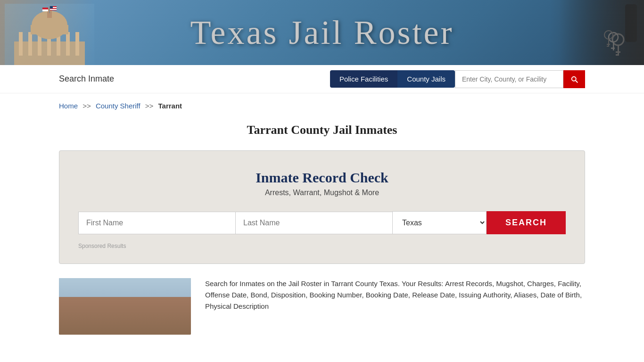 This screenshot has width=644, height=362. I want to click on search-icon, so click(574, 79).